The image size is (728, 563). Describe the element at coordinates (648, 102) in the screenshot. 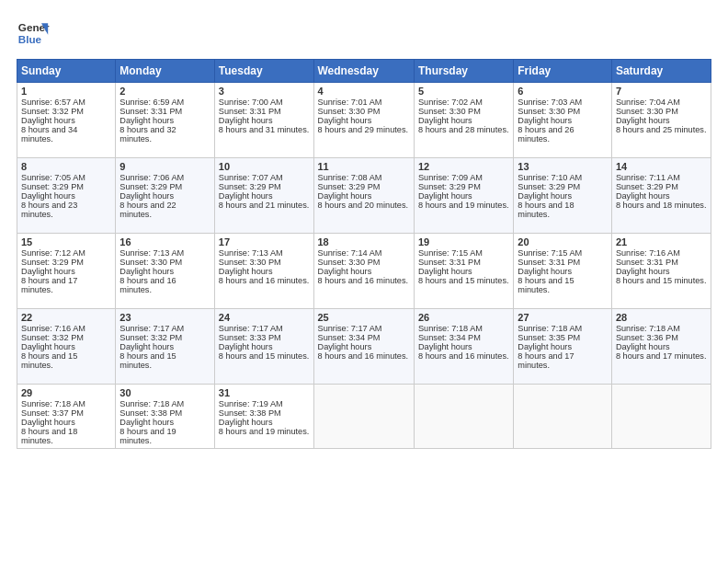

I see `sunrise-label: Sunrise: 7:04 AM` at that location.